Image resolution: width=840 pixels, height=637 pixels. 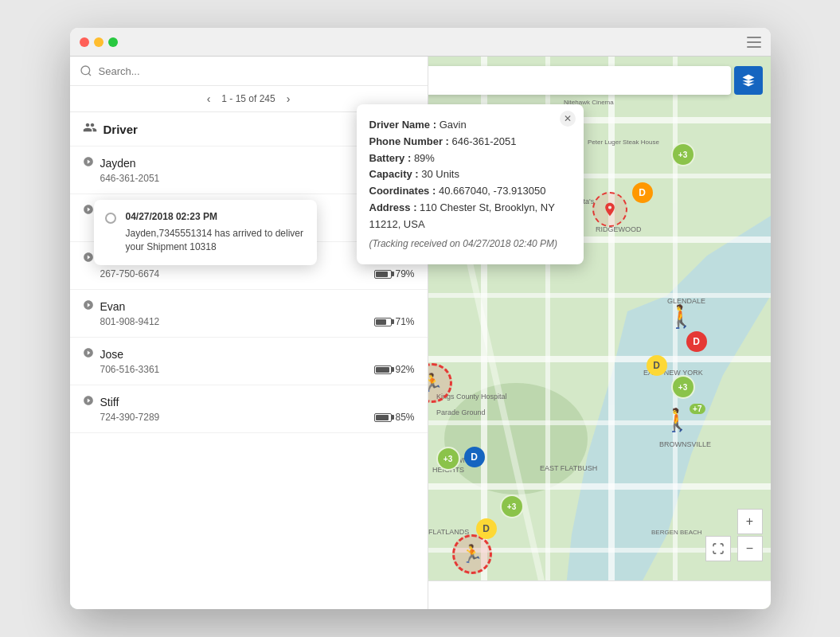 I want to click on notification-popup: 04/27/2018 02:23 PM Jayden,7345551314 ha…, so click(x=205, y=233).